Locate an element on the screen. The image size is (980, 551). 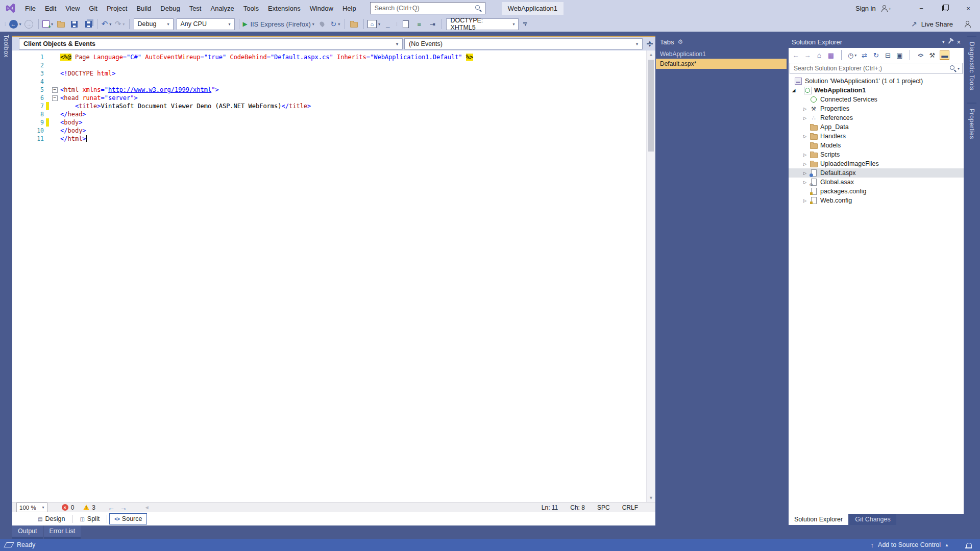
restore-button is located at coordinates (945, 8).